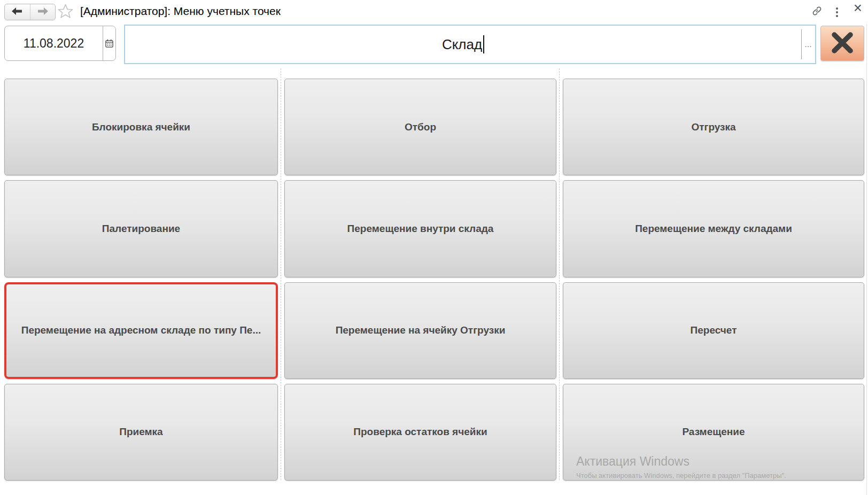  What do you see at coordinates (141, 330) in the screenshot?
I see `menu-button-label: Перемещение на адресном складе по типу П…` at bounding box center [141, 330].